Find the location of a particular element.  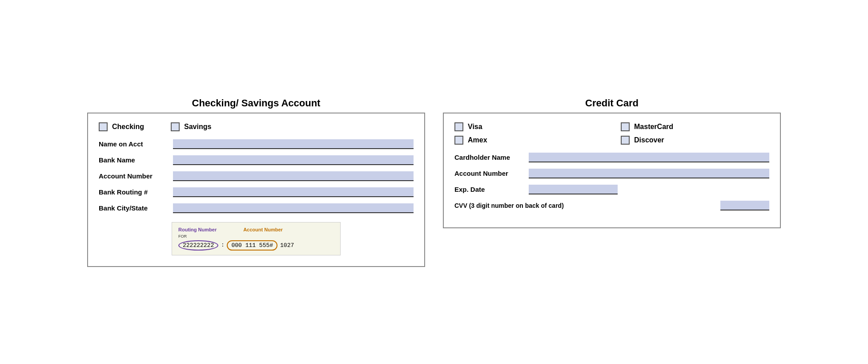

bank-routing-input is located at coordinates (293, 192).